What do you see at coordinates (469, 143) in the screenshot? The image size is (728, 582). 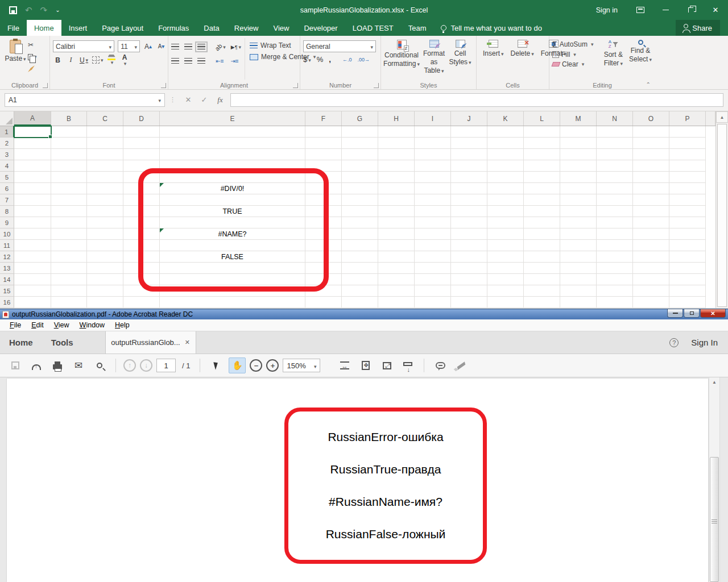 I see `cell-J2` at bounding box center [469, 143].